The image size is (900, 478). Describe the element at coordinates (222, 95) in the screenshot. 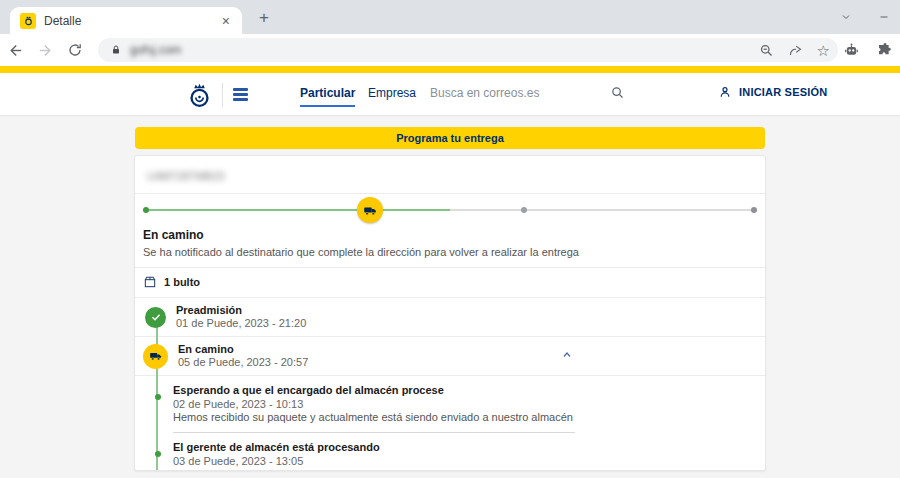

I see `header-divider` at that location.